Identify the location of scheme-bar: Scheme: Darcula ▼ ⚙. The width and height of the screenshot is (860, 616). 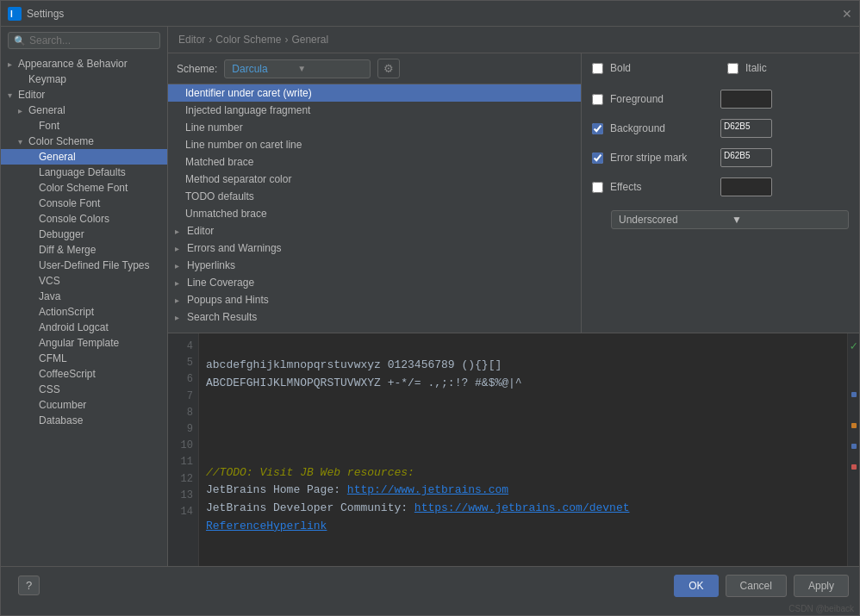
(374, 69).